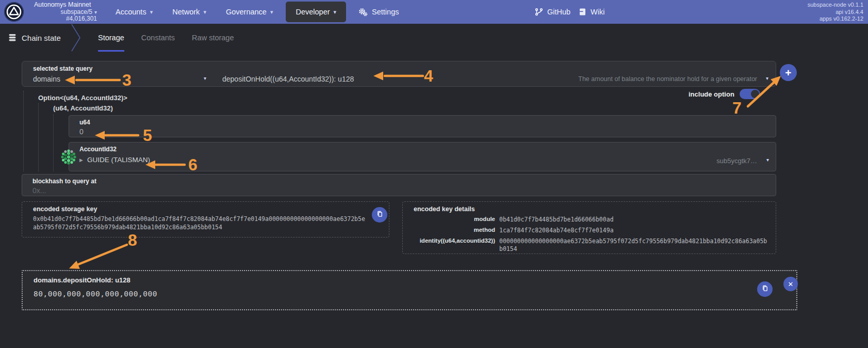 Image resolution: width=868 pixels, height=348 pixels. Describe the element at coordinates (712, 94) in the screenshot. I see `include-option-label: include option` at that location.